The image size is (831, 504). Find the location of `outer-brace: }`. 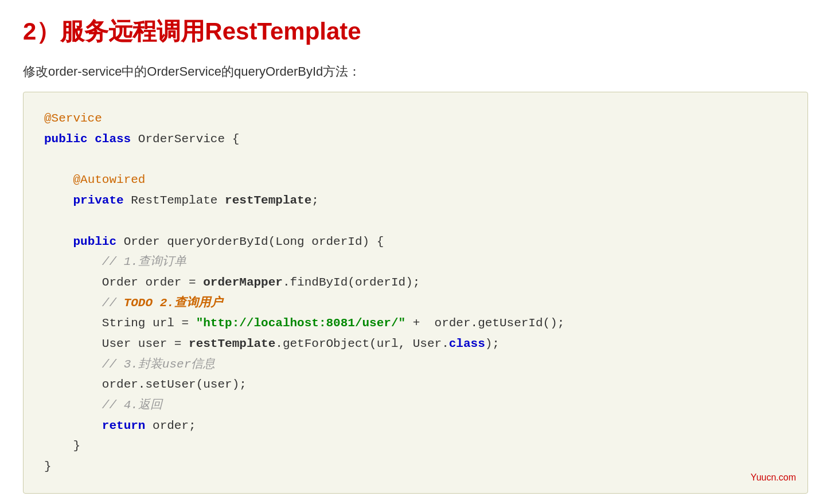

outer-brace: } is located at coordinates (48, 467).